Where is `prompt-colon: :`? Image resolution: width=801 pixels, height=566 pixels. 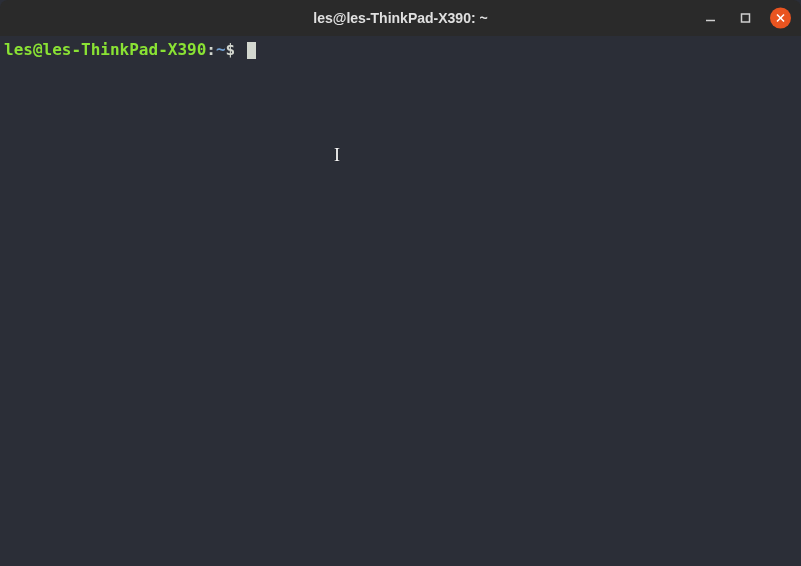 prompt-colon: : is located at coordinates (211, 50).